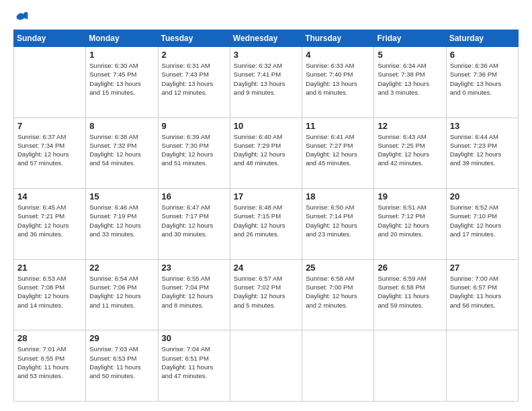 The image size is (532, 411). Describe the element at coordinates (338, 196) in the screenshot. I see `day-number: 18` at that location.